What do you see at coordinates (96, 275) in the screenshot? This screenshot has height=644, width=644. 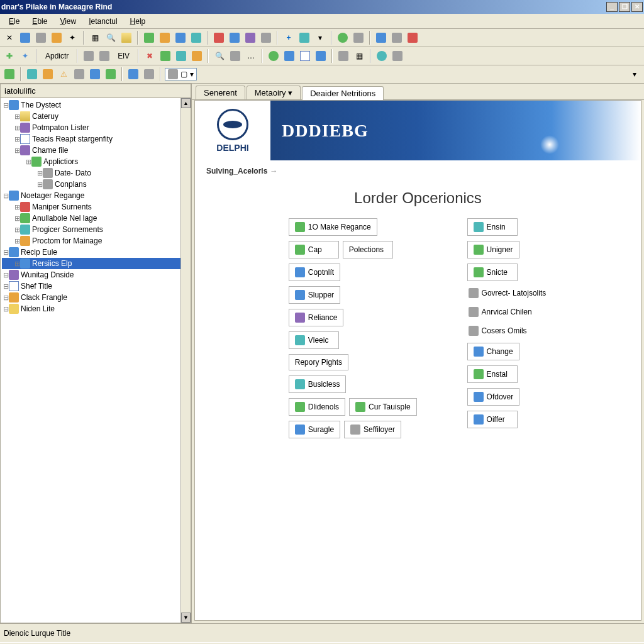 I see `tree-item: ⊟ Wunitag Dnside` at bounding box center [96, 275].